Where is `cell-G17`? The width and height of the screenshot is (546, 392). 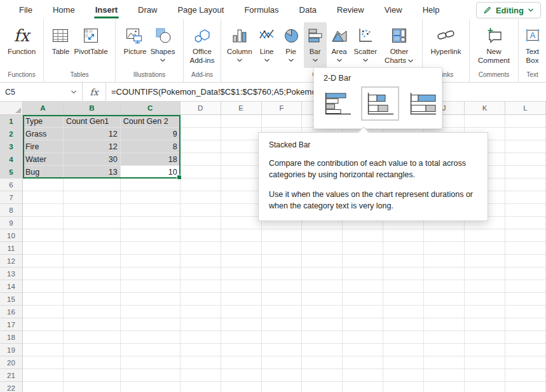 cell-G17 is located at coordinates (322, 325).